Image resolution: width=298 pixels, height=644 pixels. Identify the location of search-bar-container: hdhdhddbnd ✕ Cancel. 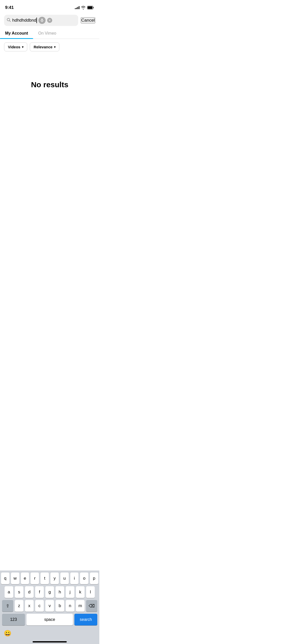
(50, 20).